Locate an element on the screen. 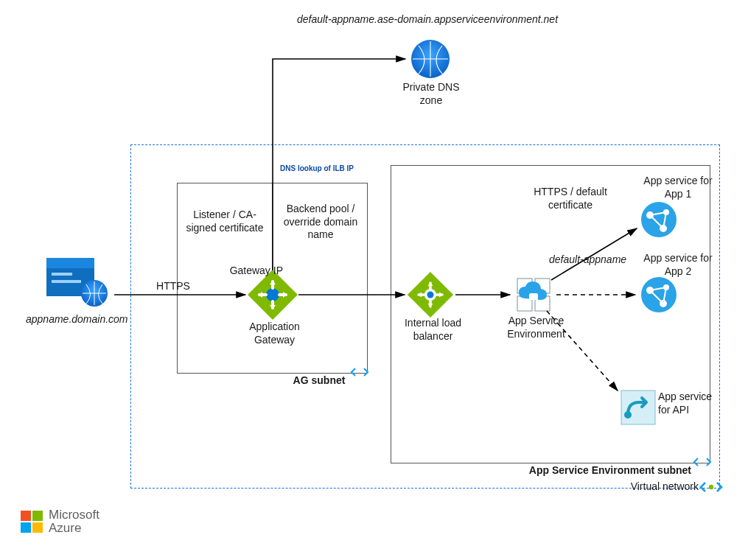 Image resolution: width=748 pixels, height=560 pixels. brand-line-1: Microsoft is located at coordinates (74, 515).